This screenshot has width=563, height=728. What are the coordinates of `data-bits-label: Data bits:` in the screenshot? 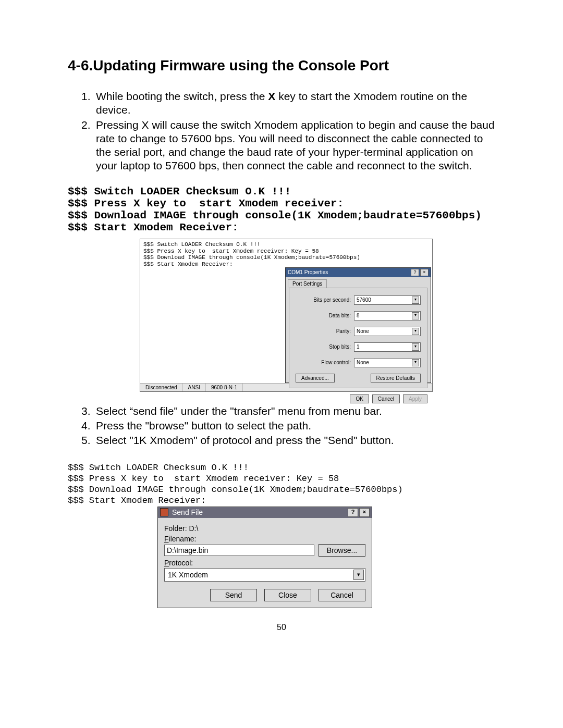 It's located at (340, 316).